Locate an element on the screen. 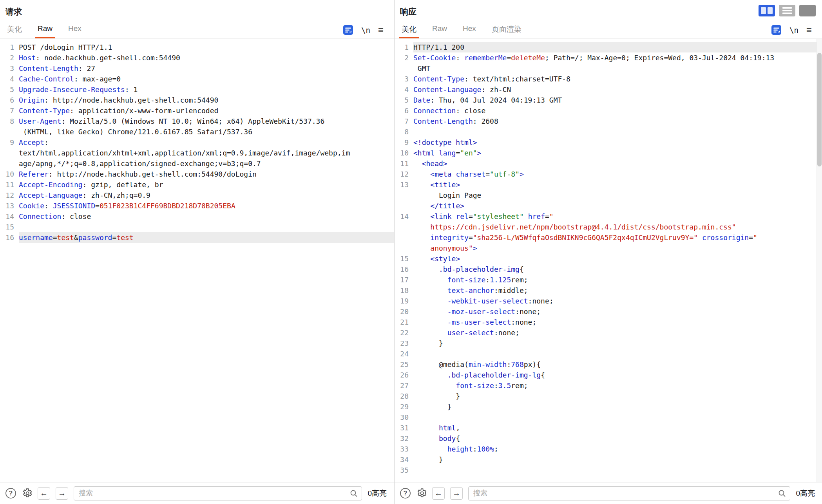  vertical-scrollbar is located at coordinates (819, 260).